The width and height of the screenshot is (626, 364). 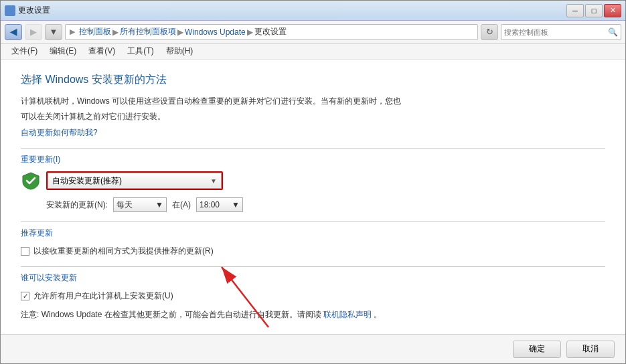 What do you see at coordinates (33, 32) in the screenshot?
I see `forward-button: ▶` at bounding box center [33, 32].